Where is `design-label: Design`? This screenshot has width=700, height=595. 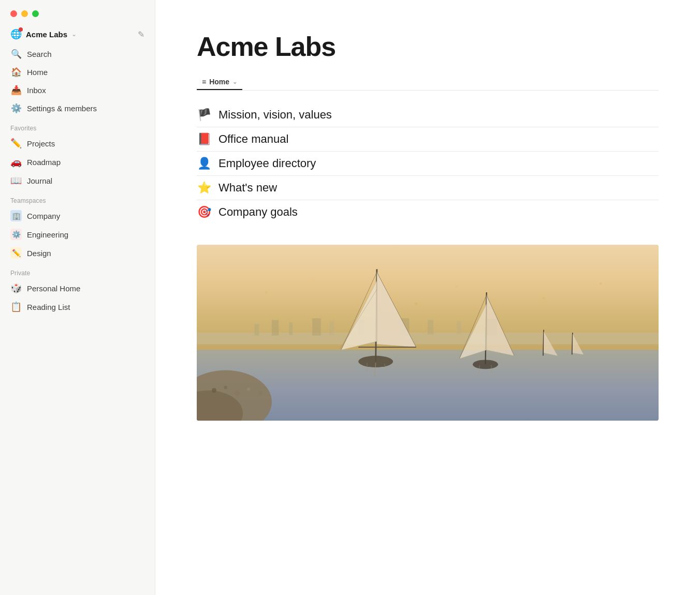 design-label: Design is located at coordinates (39, 254).